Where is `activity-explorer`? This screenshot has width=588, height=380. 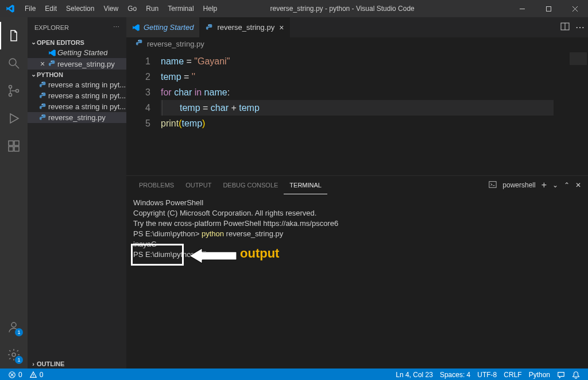
activity-explorer is located at coordinates (14, 36).